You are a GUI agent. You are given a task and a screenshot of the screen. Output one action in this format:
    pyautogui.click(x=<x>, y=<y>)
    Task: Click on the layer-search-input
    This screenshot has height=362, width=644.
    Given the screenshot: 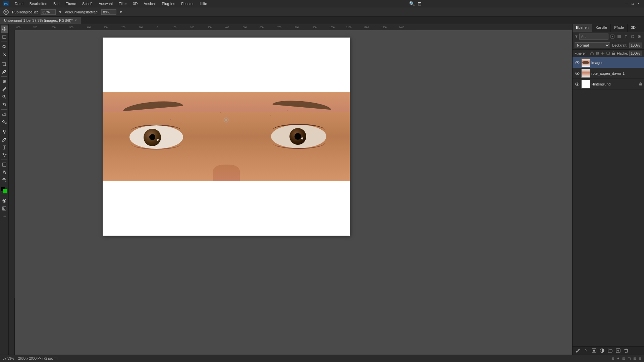 What is the action you would take?
    pyautogui.click(x=594, y=37)
    